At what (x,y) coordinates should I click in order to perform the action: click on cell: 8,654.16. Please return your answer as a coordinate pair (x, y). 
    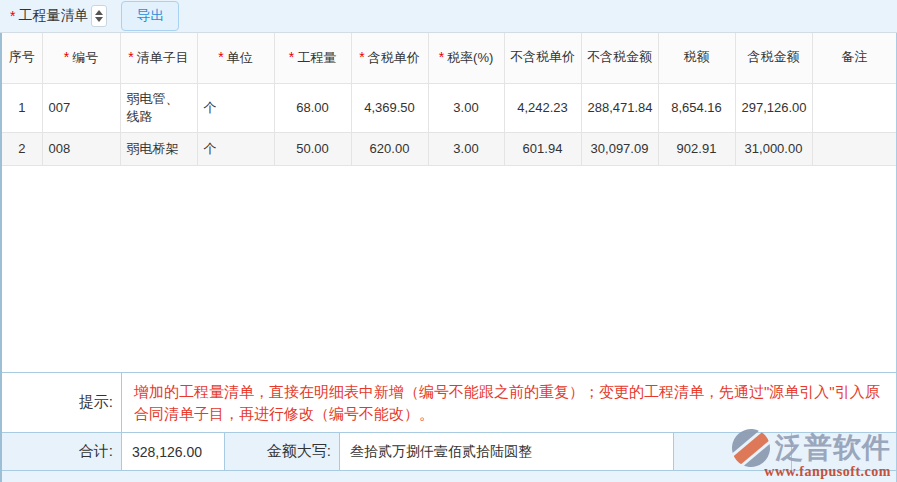
    Looking at the image, I should click on (696, 108).